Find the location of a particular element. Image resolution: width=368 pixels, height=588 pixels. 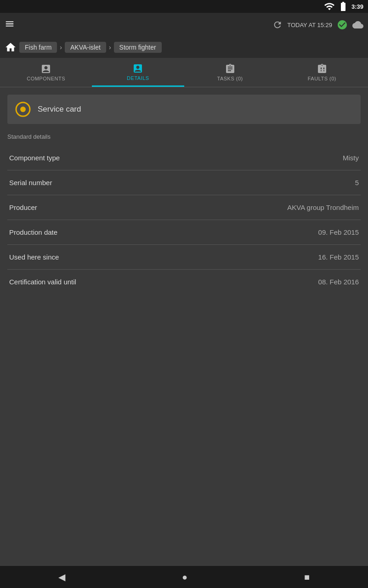

status-icons: 3:39 is located at coordinates (344, 6).